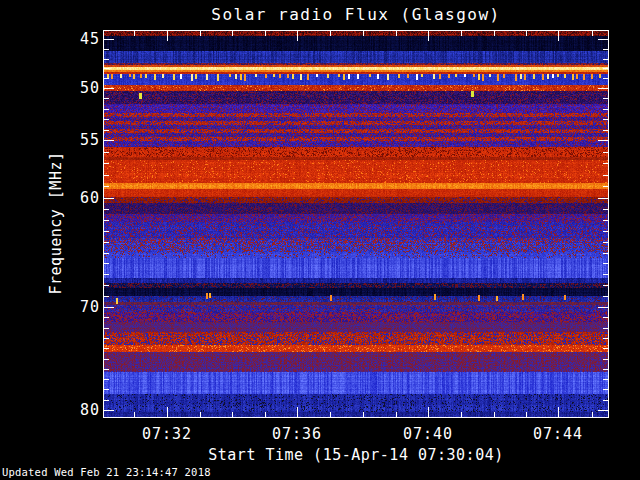  Describe the element at coordinates (78, 88) in the screenshot. I see `y-tick-label-50: 50` at that location.